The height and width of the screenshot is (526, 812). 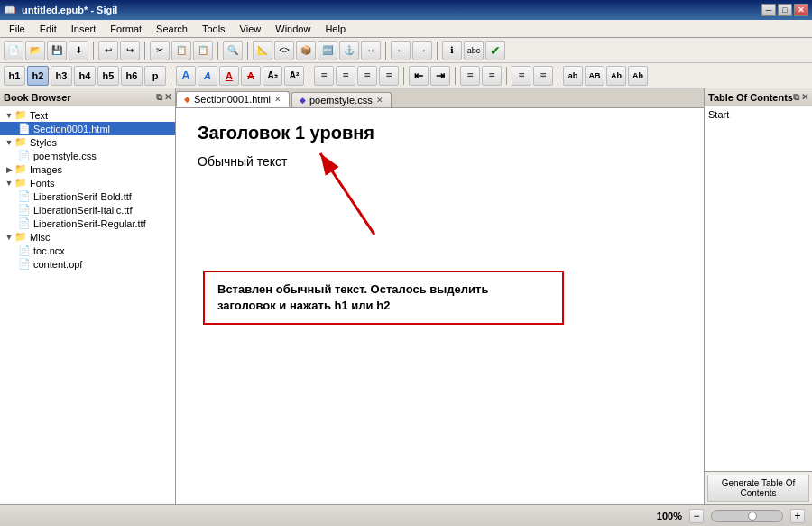 What do you see at coordinates (470, 76) in the screenshot?
I see `list-ol-button: ≡` at bounding box center [470, 76].